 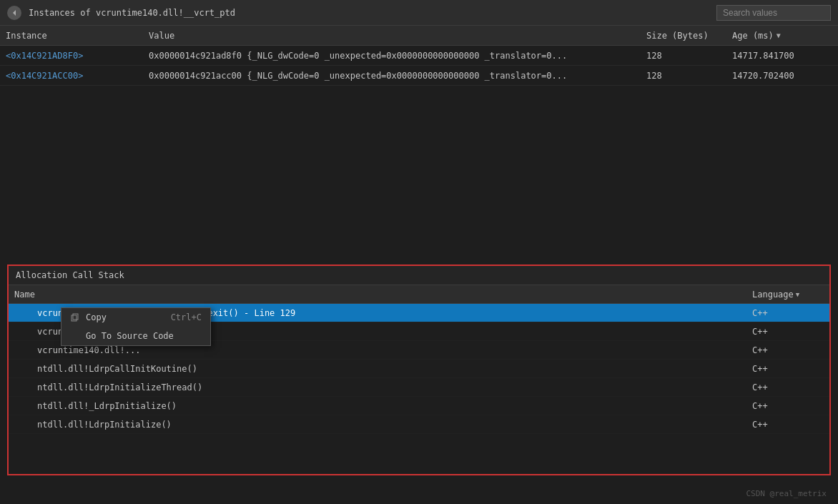 I want to click on col-header-age: Age (ms) ▼, so click(x=782, y=36).